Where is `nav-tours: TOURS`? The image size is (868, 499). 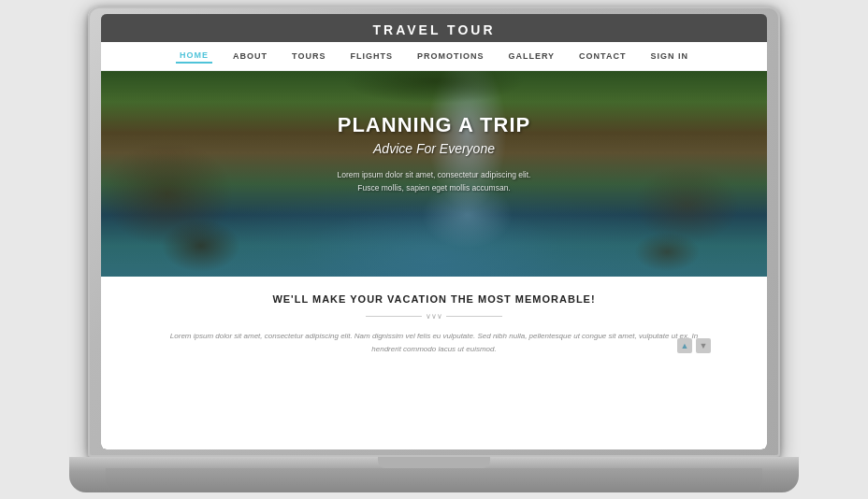 nav-tours: TOURS is located at coordinates (309, 56).